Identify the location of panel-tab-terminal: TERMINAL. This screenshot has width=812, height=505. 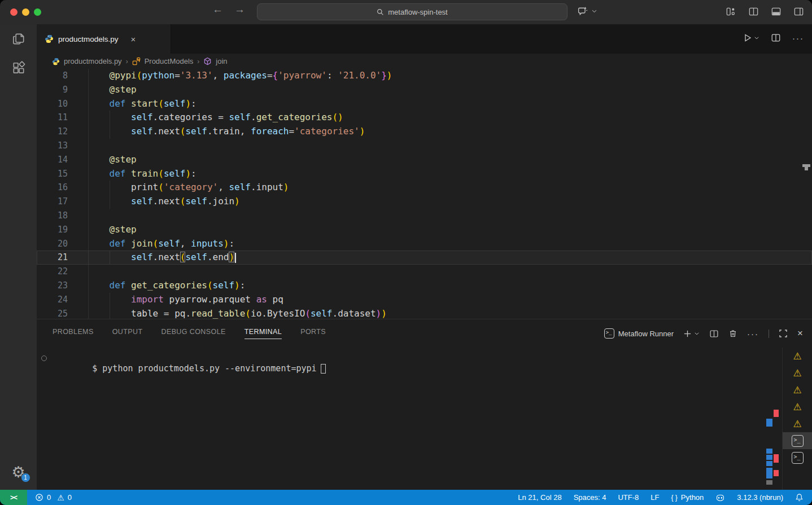
(263, 333).